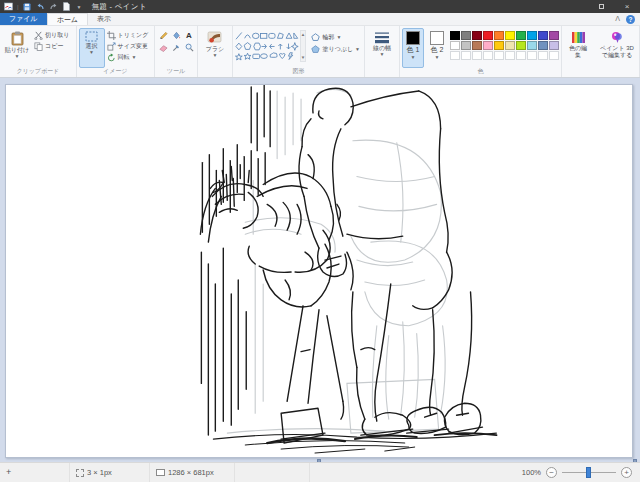 Image resolution: width=640 pixels, height=482 pixels. I want to click on fill-label: 塗りつぶし, so click(338, 50).